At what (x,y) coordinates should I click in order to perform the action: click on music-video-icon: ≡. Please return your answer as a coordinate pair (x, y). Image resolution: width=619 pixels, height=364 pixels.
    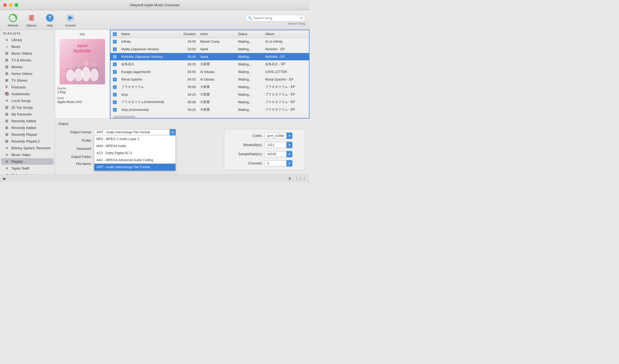
    Looking at the image, I should click on (7, 155).